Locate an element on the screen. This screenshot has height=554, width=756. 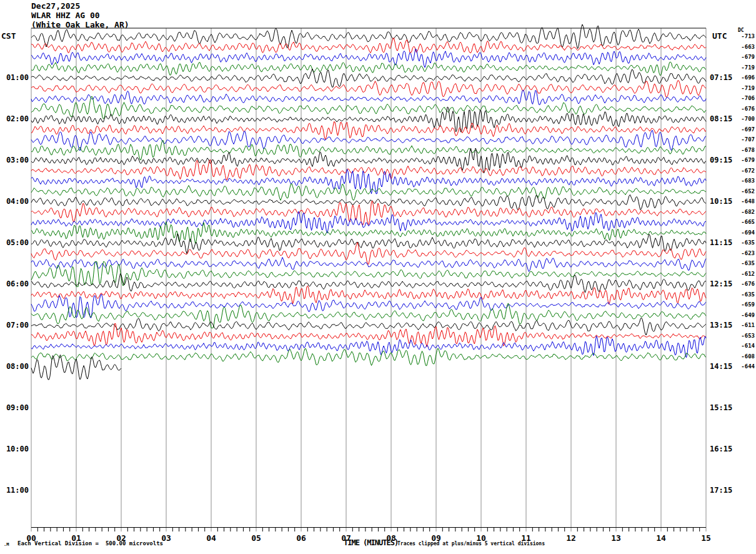
dc-offset-value: -683 is located at coordinates (745, 181).